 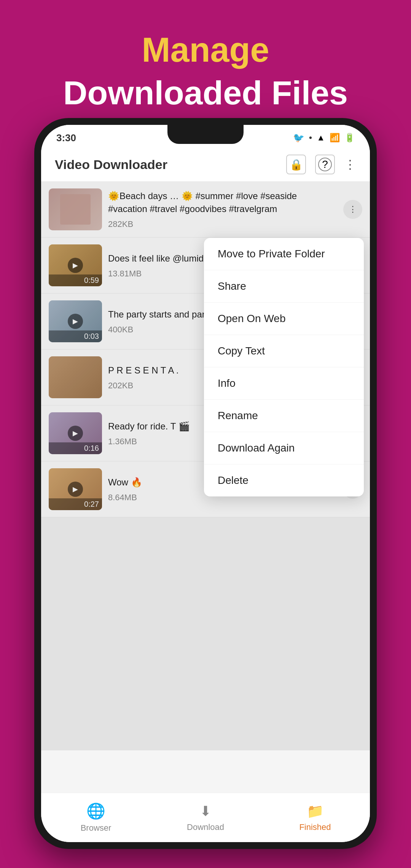 What do you see at coordinates (315, 827) in the screenshot?
I see `nav-finished-label: Finished` at bounding box center [315, 827].